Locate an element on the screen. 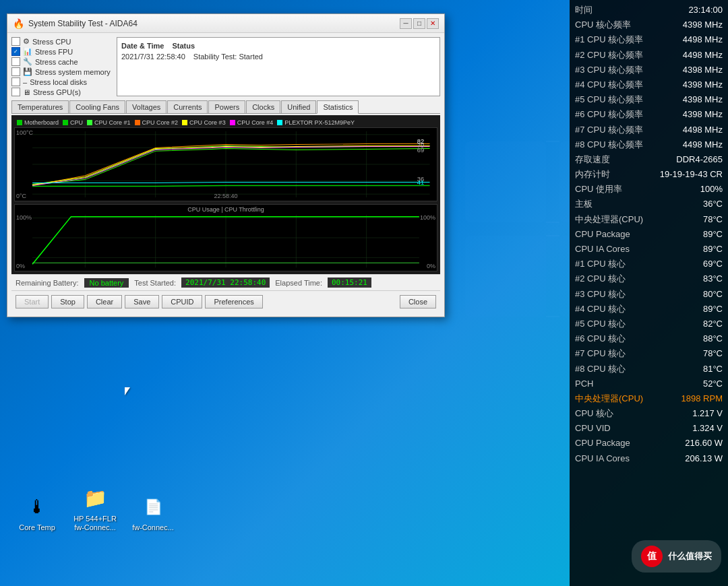 The height and width of the screenshot is (586, 728). panel-label-mem-timing: 内存计时 is located at coordinates (593, 174).